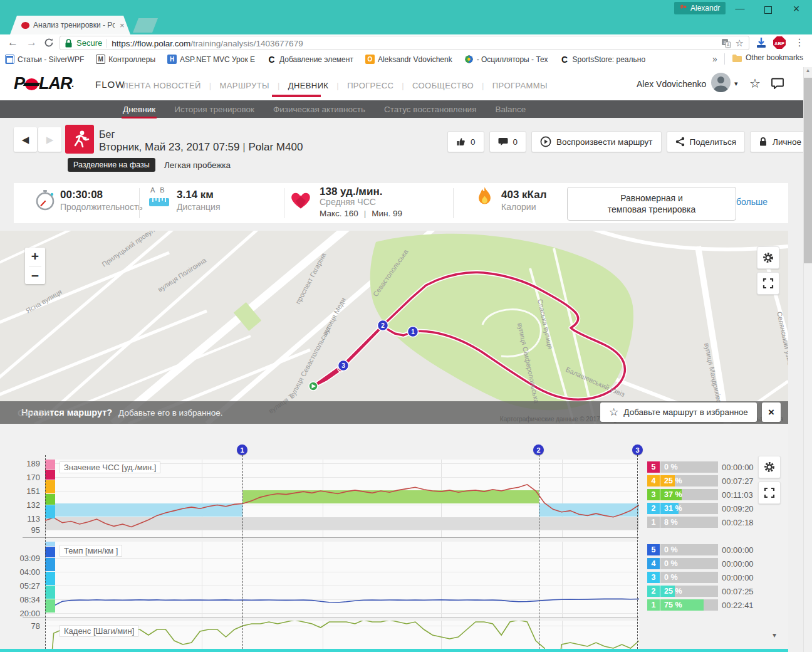 The height and width of the screenshot is (652, 812). I want to click on like-button: 0, so click(466, 142).